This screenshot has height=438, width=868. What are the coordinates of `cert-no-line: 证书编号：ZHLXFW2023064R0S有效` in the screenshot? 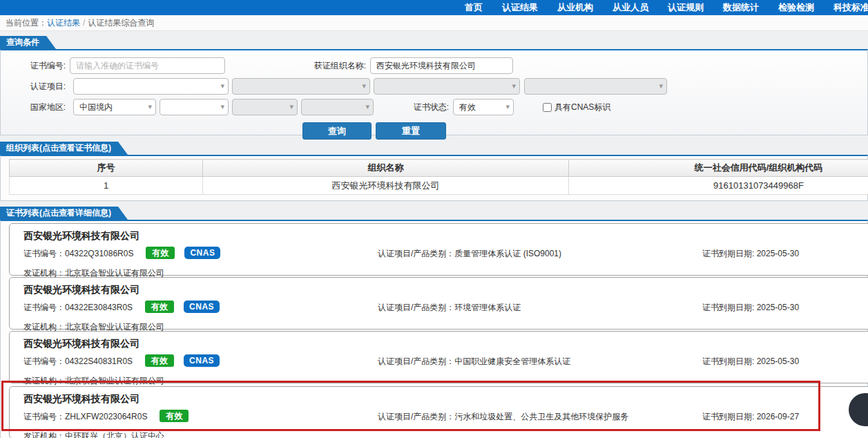 It's located at (106, 417).